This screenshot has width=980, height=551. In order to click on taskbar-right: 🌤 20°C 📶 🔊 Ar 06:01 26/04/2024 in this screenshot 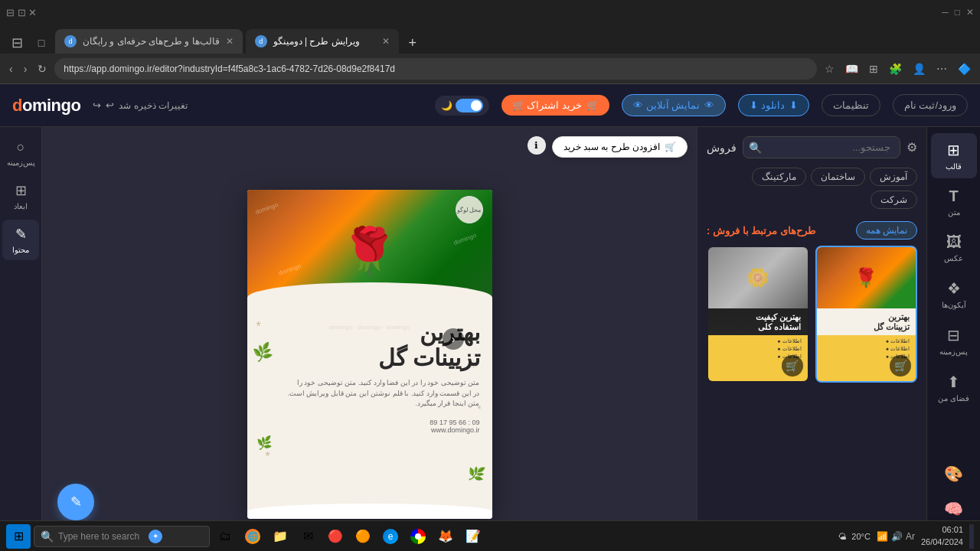, I will do `click(906, 536)`.